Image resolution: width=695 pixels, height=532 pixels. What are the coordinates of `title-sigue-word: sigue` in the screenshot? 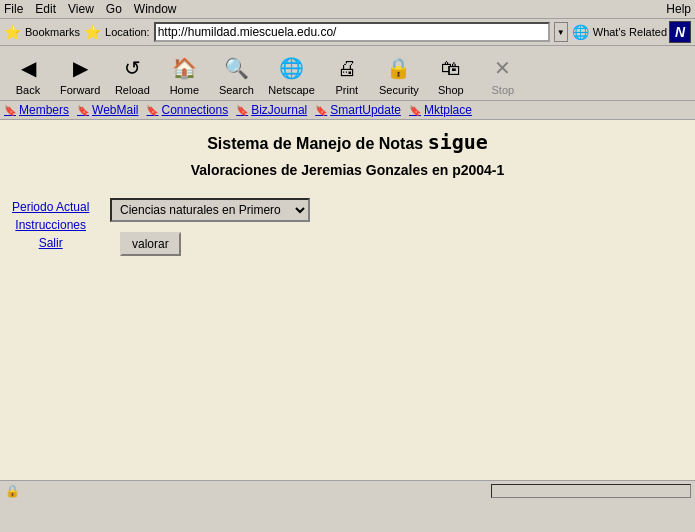 It's located at (458, 142).